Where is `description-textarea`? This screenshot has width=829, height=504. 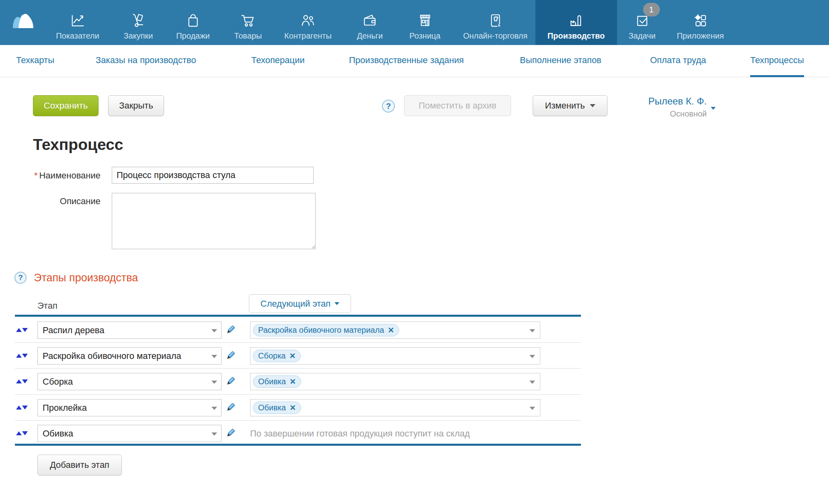 description-textarea is located at coordinates (214, 221).